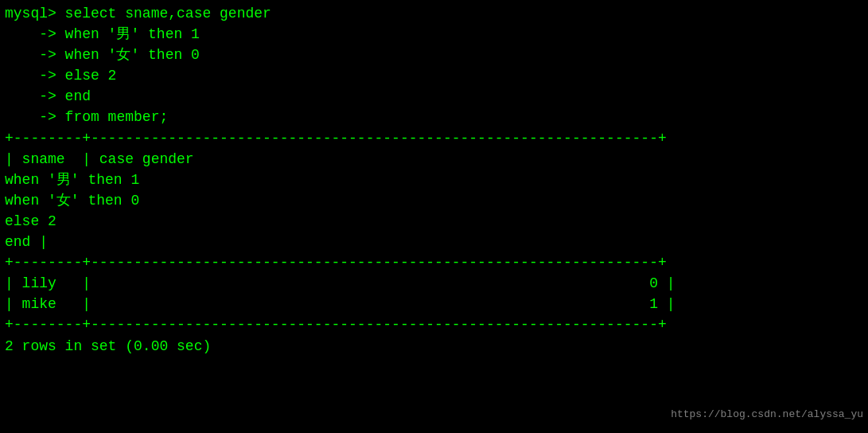  I want to click on table-data-row-1: | lily | 0 |, so click(434, 283).